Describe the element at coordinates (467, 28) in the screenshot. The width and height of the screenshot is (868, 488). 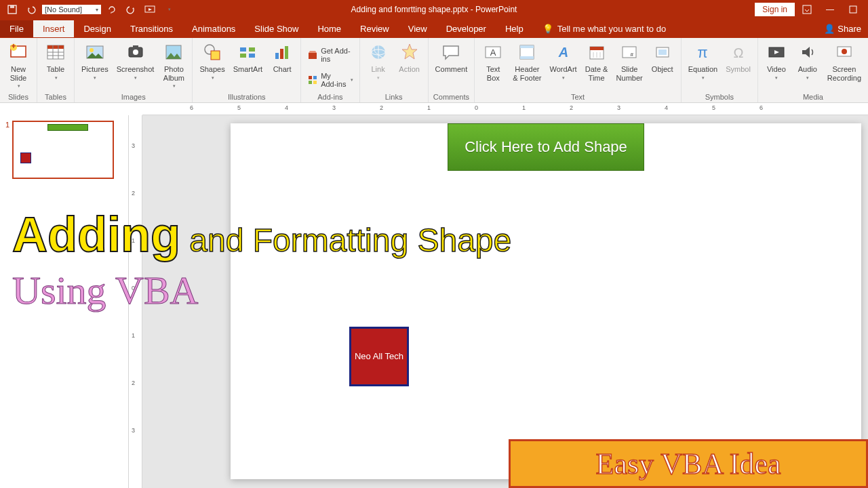
I see `tab-developer: Developer` at that location.